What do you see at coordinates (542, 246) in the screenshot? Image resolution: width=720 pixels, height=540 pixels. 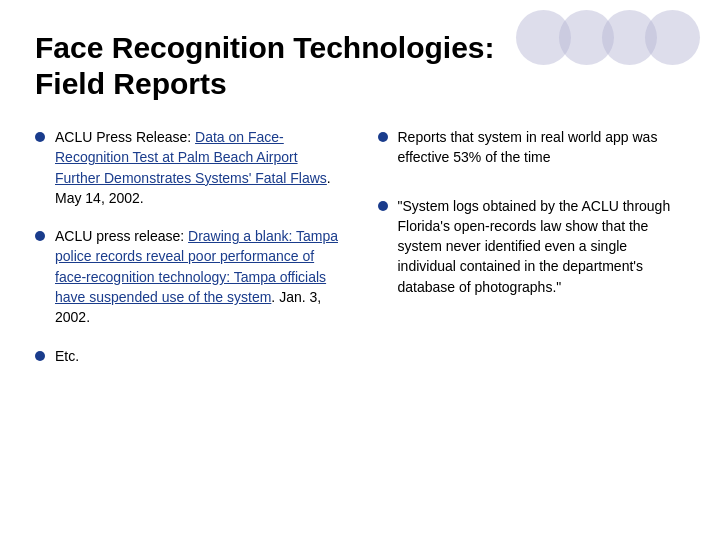 I see `right-bullet-text-2: "System logs obtained by the ACLU throug…` at bounding box center [542, 246].